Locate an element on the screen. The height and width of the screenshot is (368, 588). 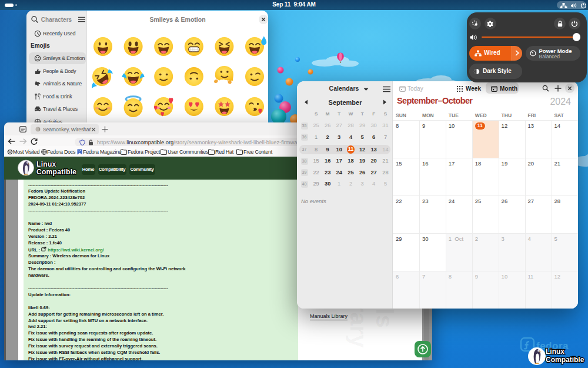
svg-text: Linux is located at coordinates (555, 352).